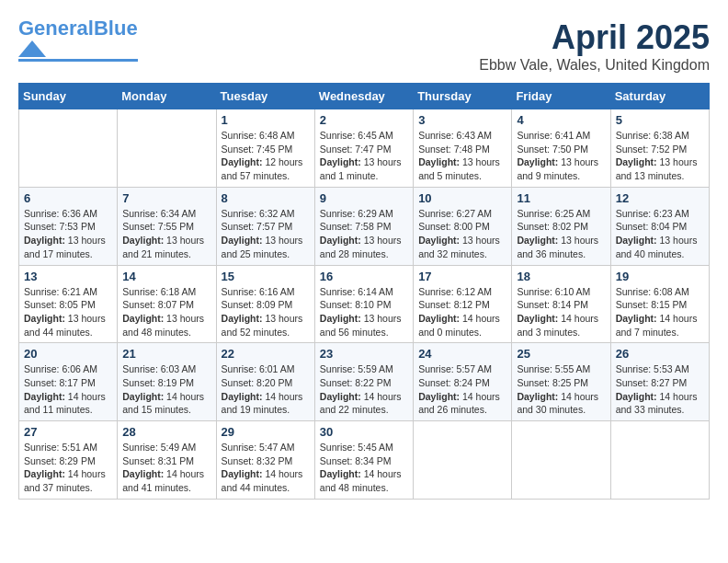  Describe the element at coordinates (166, 276) in the screenshot. I see `day-number: 14` at that location.